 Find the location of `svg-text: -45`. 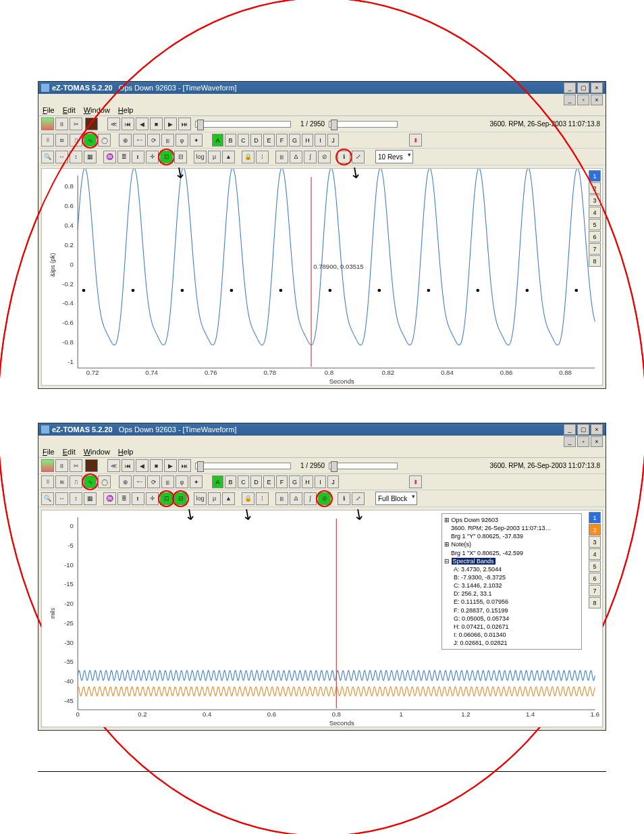

svg-text: -45 is located at coordinates (69, 701).